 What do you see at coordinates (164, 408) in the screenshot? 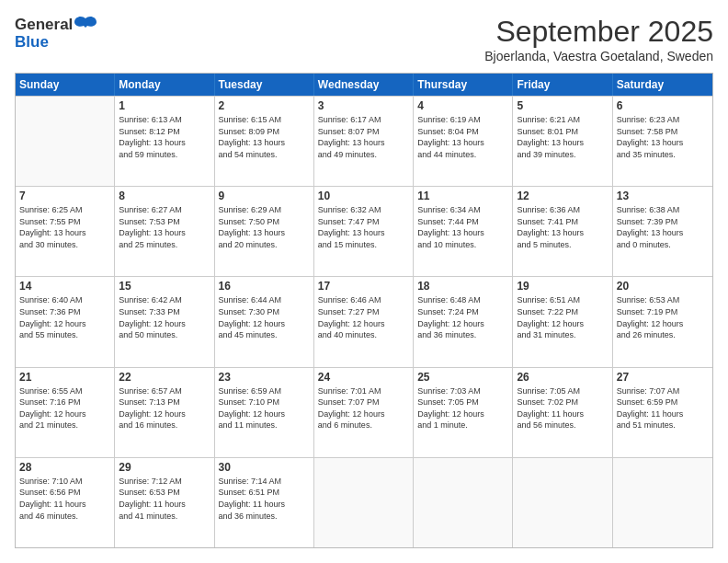
I see `day-info: Sunrise: 6:57 AM Sunset: 7:13 PM Dayligh…` at bounding box center [164, 408].